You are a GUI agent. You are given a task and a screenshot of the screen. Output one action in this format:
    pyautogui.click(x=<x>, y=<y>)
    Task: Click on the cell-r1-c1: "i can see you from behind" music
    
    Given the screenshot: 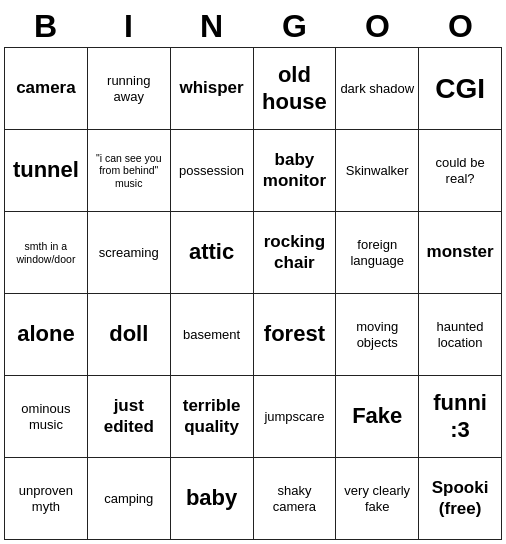 What is the action you would take?
    pyautogui.click(x=130, y=171)
    